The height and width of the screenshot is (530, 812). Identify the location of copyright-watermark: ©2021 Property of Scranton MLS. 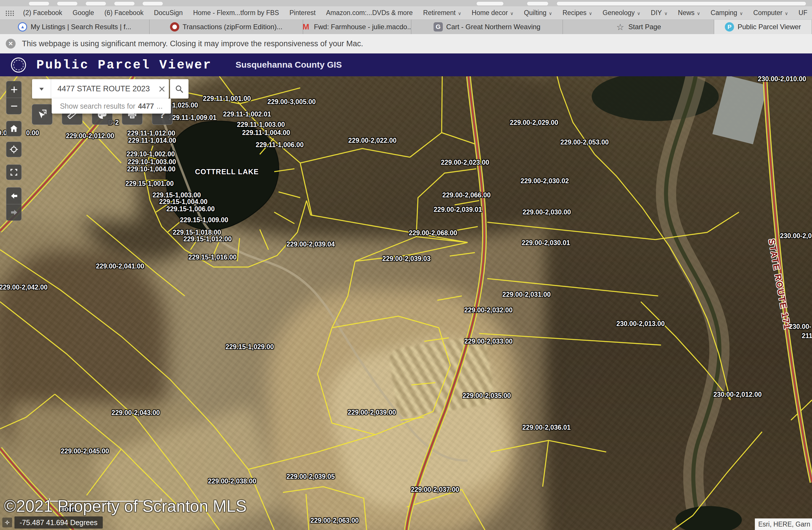
(126, 506).